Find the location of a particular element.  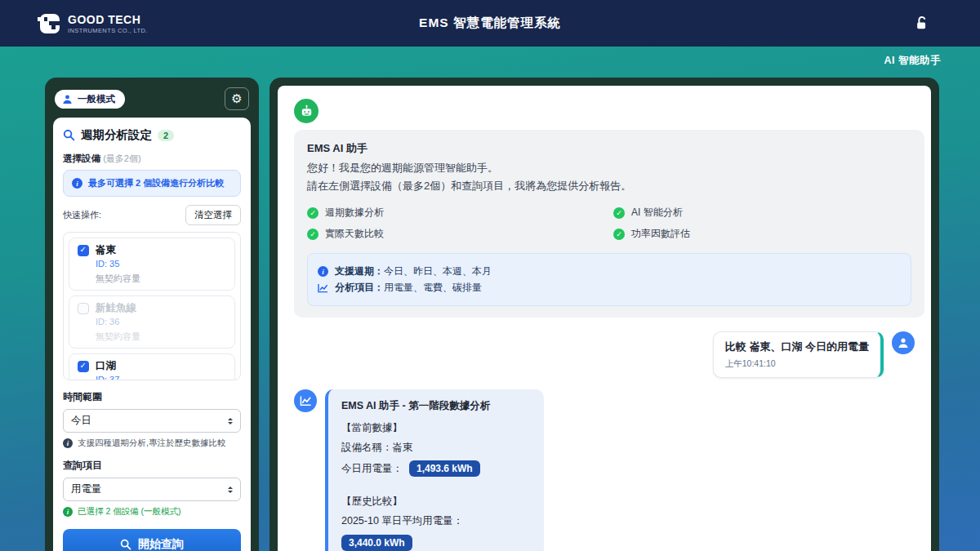

analysis-line: 2025-10 單日平均用電量： 3,440.0 kWh is located at coordinates (436, 532).